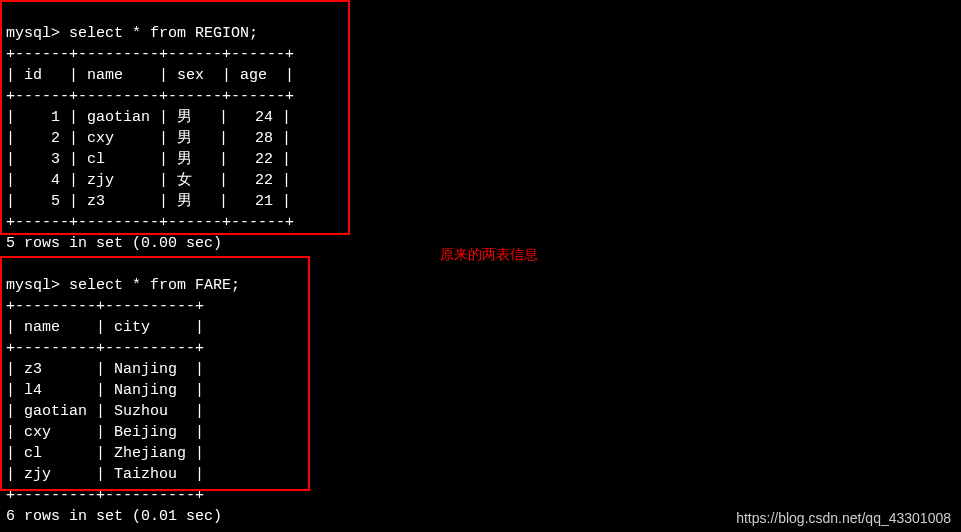 The height and width of the screenshot is (532, 961). What do you see at coordinates (154, 286) in the screenshot?
I see `command-2: select * from FARE;` at bounding box center [154, 286].